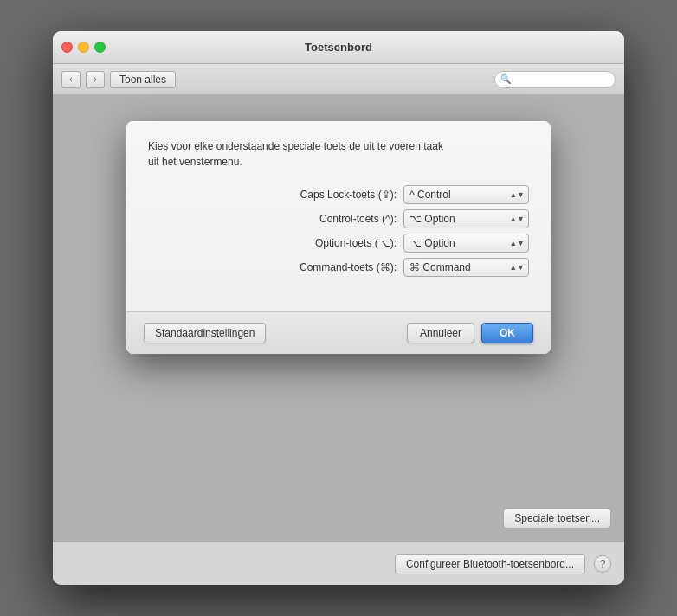 This screenshot has height=616, width=677. I want to click on help-button: ?, so click(603, 564).